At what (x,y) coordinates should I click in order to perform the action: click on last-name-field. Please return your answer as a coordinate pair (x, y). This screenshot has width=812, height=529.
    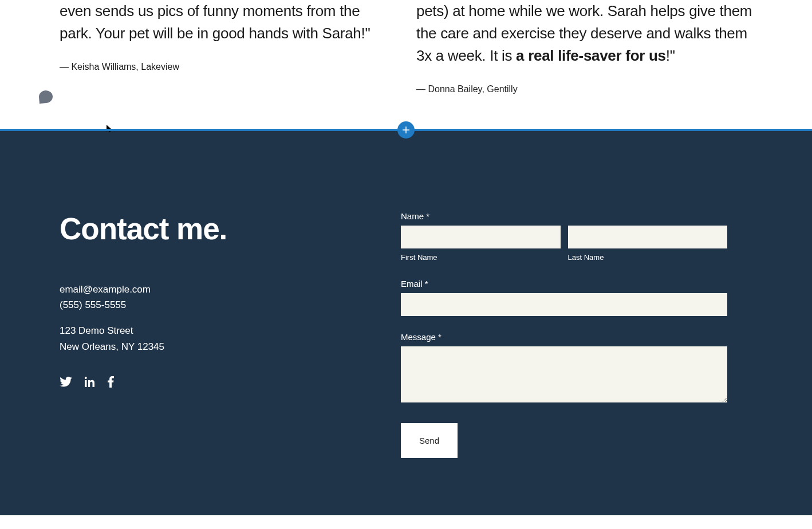
    Looking at the image, I should click on (648, 237).